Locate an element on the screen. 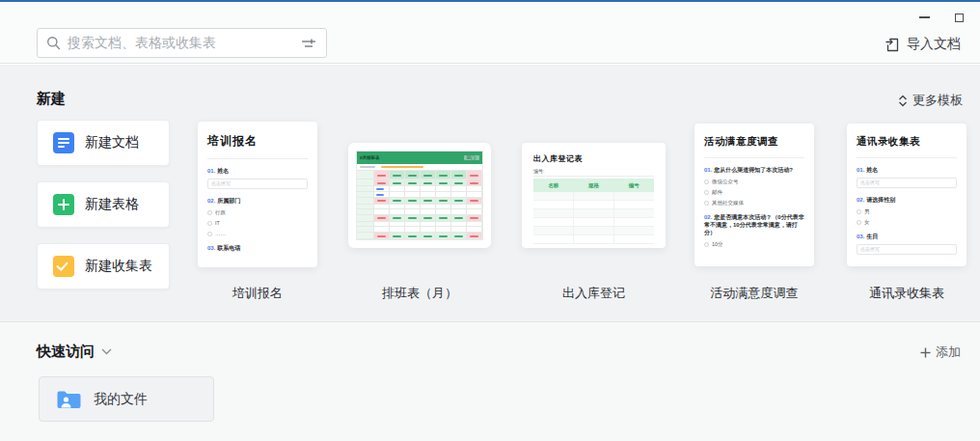 The height and width of the screenshot is (441, 980). template-caption-training: 培训报名 is located at coordinates (258, 292).